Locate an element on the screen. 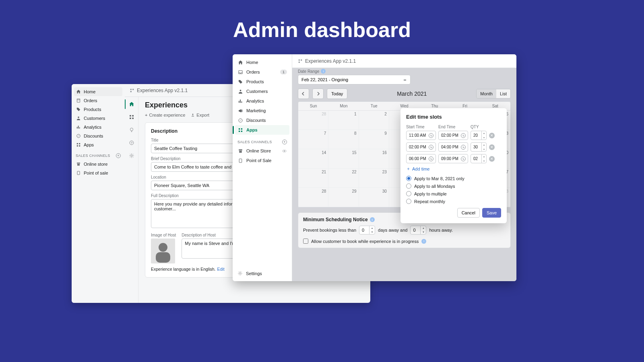 Image resolution: width=644 pixels, height=362 pixels. calendar-cell: 30 is located at coordinates (374, 197).